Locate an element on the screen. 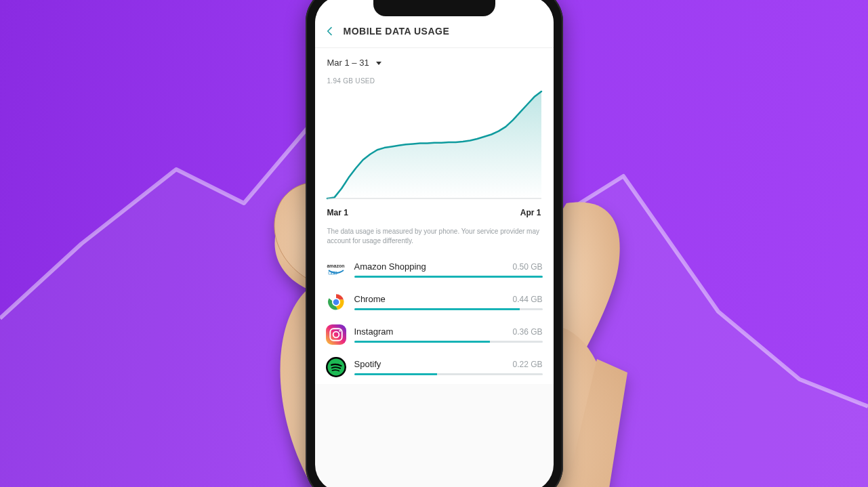 This screenshot has height=487, width=868. app-row: amazonAmazon Shopping0.50 GB is located at coordinates (434, 270).